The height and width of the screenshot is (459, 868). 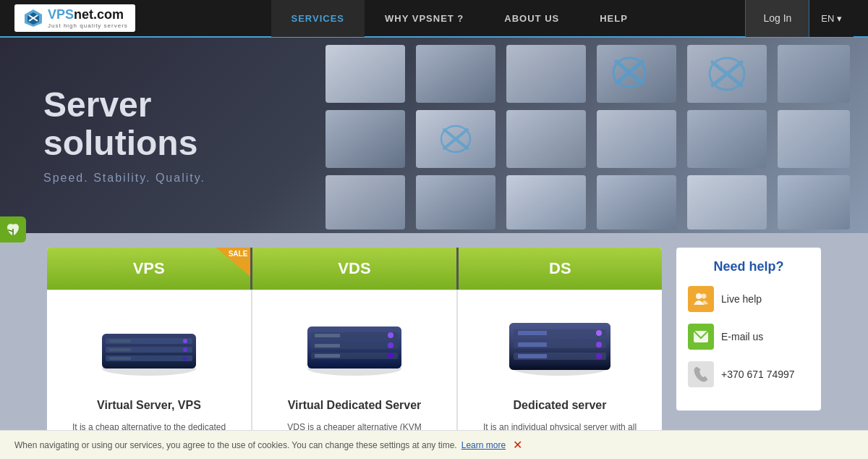 I want to click on eco-button, so click(x=13, y=230).